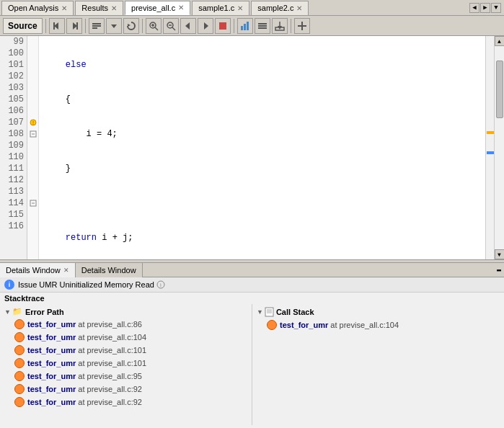 The height and width of the screenshot is (428, 504). Describe the element at coordinates (171, 26) in the screenshot. I see `zoom-out-icon` at that location.